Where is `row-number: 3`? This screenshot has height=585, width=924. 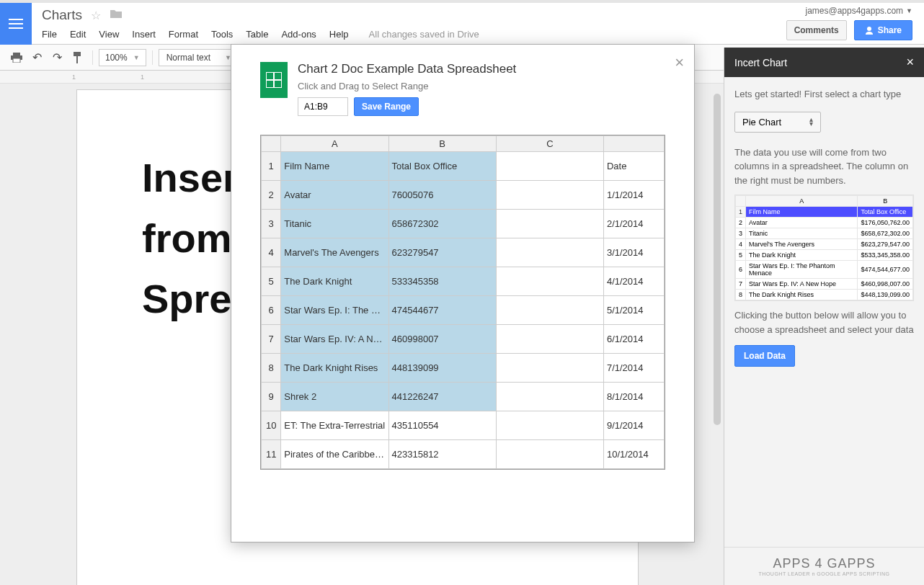 row-number: 3 is located at coordinates (271, 224).